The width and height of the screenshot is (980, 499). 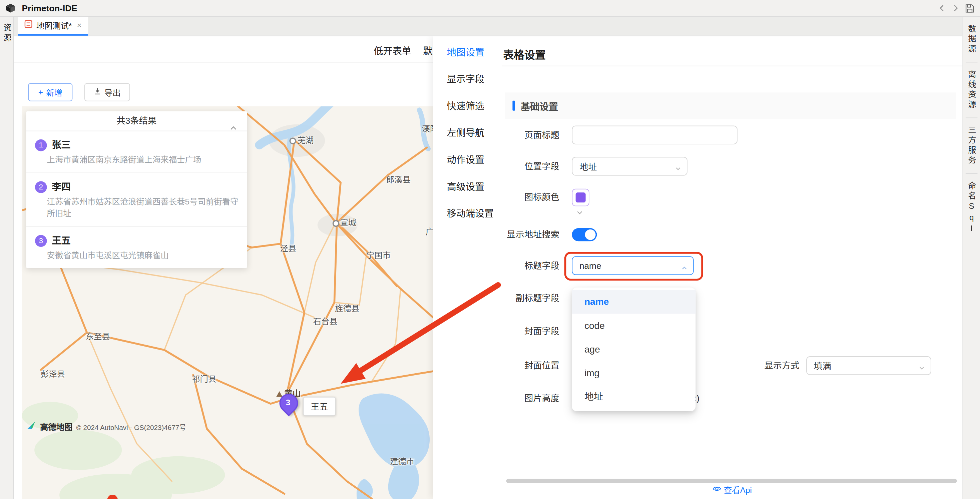 What do you see at coordinates (496, 166) in the screenshot?
I see `field-label-location-field: 位置字段` at bounding box center [496, 166].